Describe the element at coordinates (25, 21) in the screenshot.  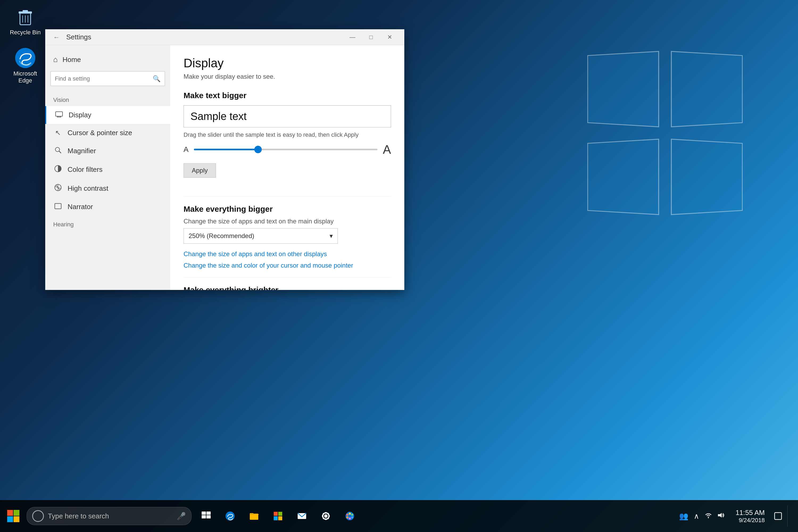
I see `recycle-bin-icon: Recycle Bin` at that location.